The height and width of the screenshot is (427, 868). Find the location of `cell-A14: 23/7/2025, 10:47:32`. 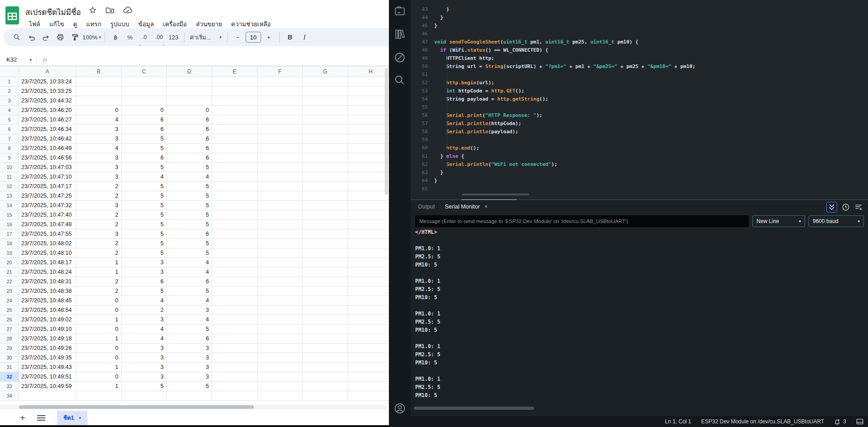

cell-A14: 23/7/2025, 10:47:32 is located at coordinates (48, 206).